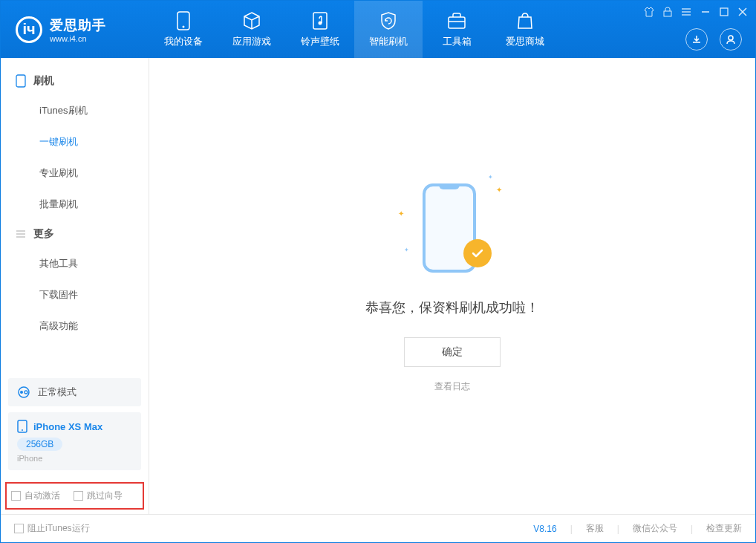 The height and width of the screenshot is (543, 756). What do you see at coordinates (452, 386) in the screenshot?
I see `view-log-link: 查看日志` at bounding box center [452, 386].